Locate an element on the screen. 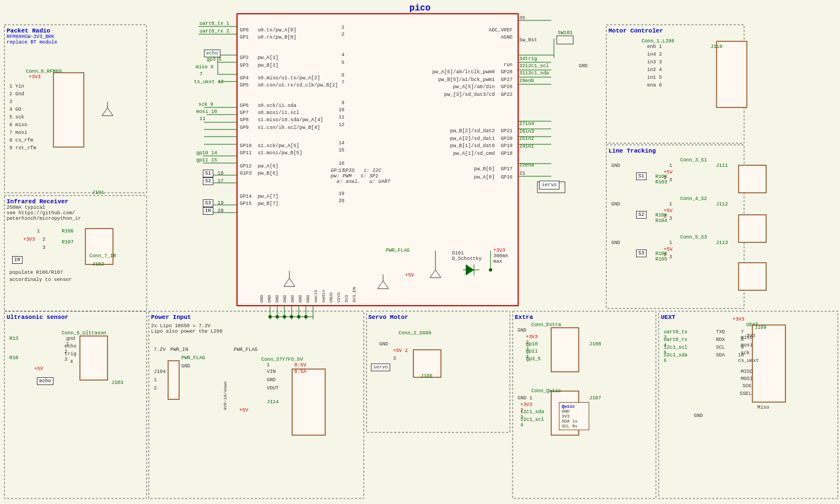 This screenshot has height=504, width=840. 3v3-label: +3V3 is located at coordinates (500, 251).